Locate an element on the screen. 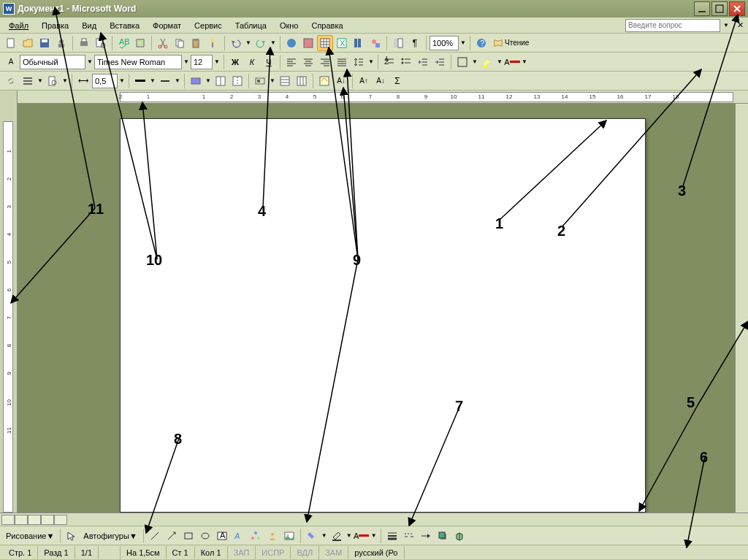 The image size is (748, 560). ruler-corner is located at coordinates (9, 97).